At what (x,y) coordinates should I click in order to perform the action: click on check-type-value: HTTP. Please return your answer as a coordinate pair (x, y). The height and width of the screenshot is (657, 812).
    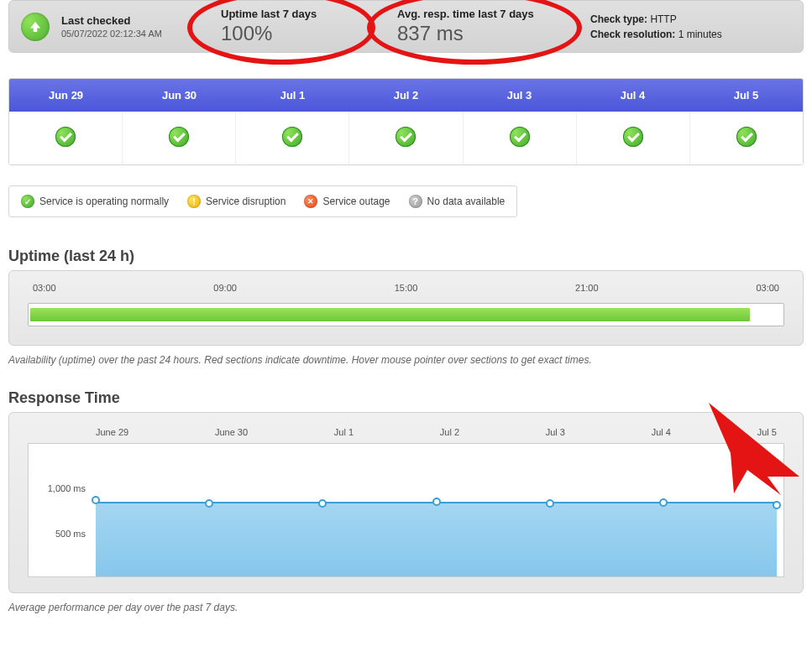
    Looking at the image, I should click on (663, 19).